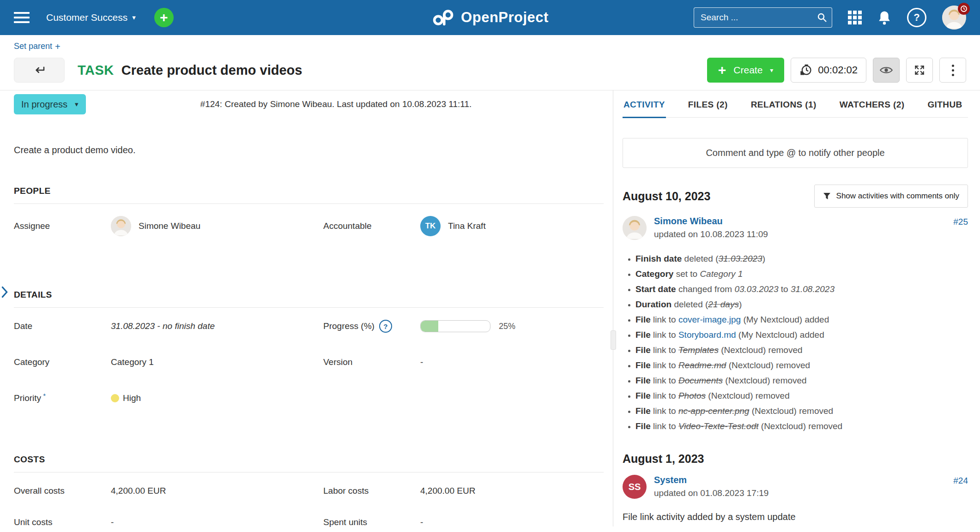  Describe the element at coordinates (50, 104) in the screenshot. I see `status-dropdown: In progress ▾` at that location.